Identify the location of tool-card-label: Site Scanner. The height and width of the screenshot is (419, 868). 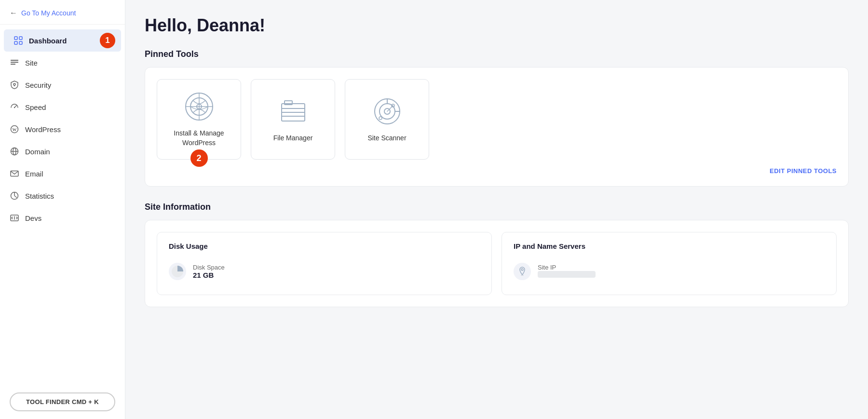
(387, 138).